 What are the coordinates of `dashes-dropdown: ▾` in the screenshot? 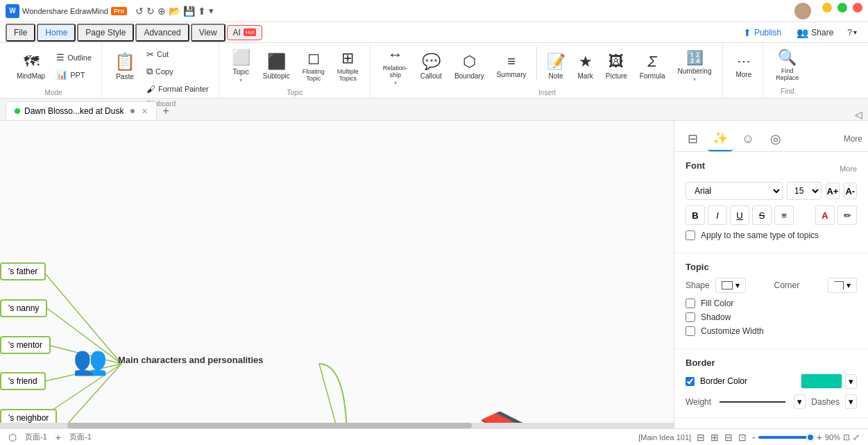 It's located at (851, 401).